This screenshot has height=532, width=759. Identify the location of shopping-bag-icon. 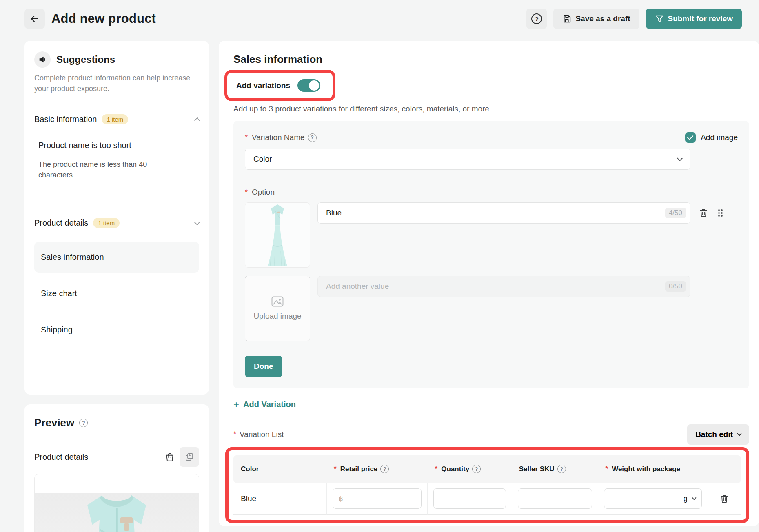
(170, 457).